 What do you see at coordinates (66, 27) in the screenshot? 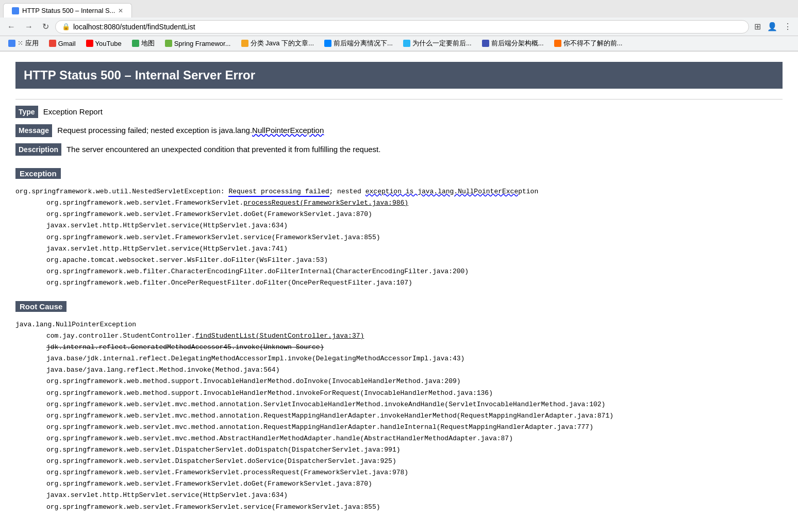
I see `lock-icon: 🔒` at bounding box center [66, 27].